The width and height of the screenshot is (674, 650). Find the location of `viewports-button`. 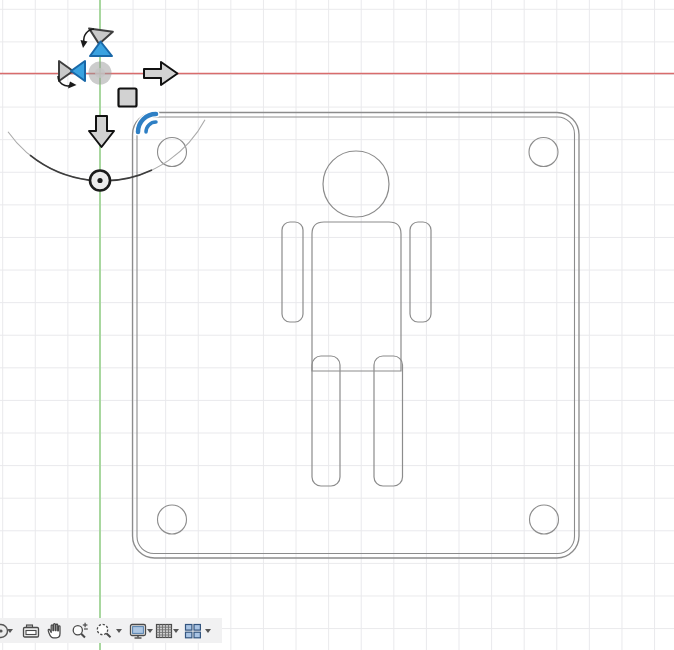

viewports-button is located at coordinates (192, 630).